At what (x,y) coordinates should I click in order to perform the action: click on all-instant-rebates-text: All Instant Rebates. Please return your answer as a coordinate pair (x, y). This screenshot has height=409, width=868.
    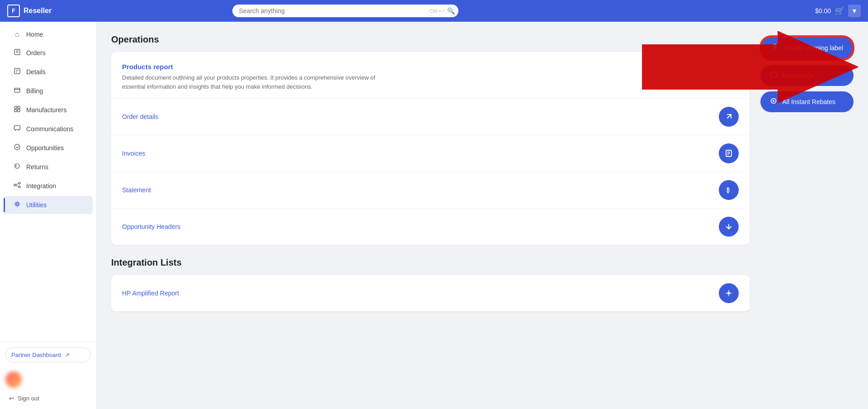
    Looking at the image, I should click on (809, 102).